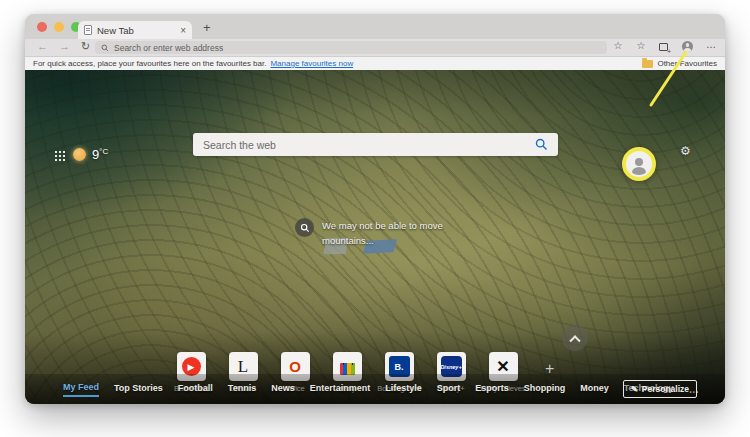 Image resolution: width=750 pixels, height=437 pixels. Describe the element at coordinates (88, 30) in the screenshot. I see `page-favicon` at that location.